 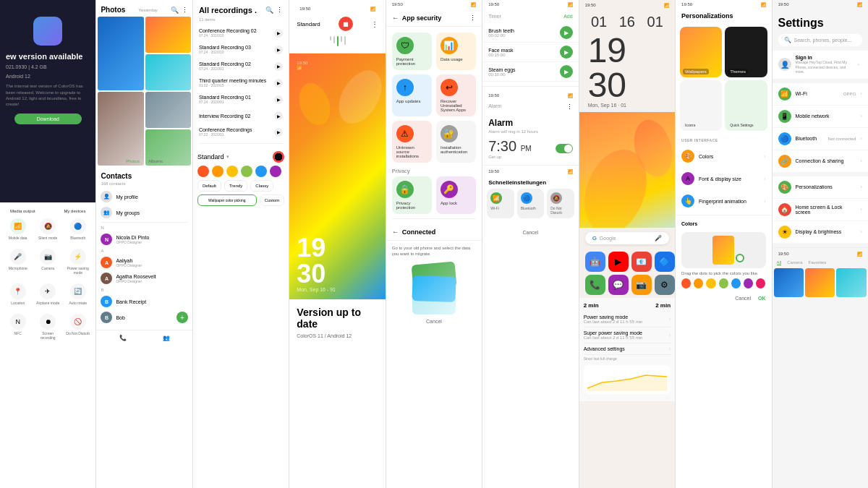 What do you see at coordinates (412, 195) in the screenshot?
I see `privacy-protection: 🔒 Privacy protection` at bounding box center [412, 195].